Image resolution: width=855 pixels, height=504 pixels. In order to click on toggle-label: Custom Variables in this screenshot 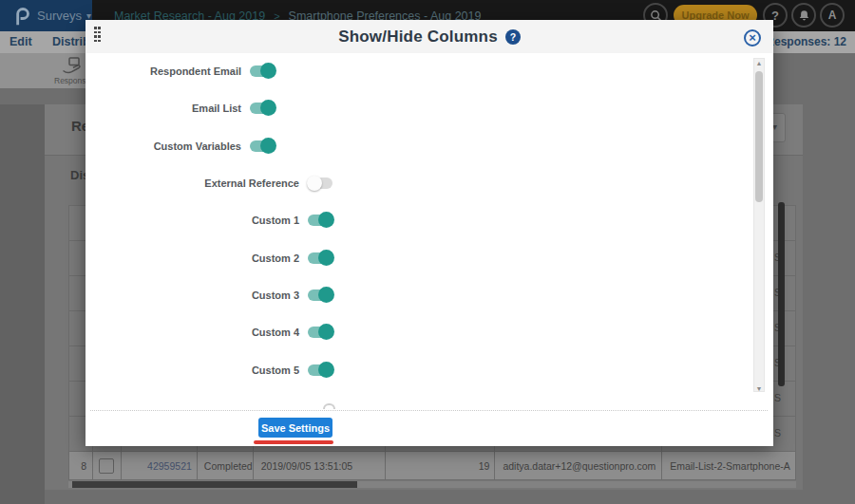, I will do `click(198, 146)`.